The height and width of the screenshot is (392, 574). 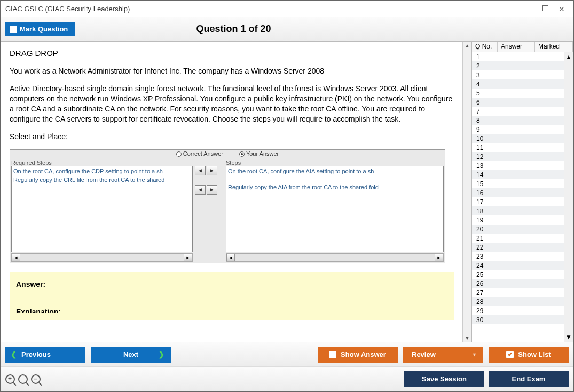 I want to click on nav-footer: ❮ Previous Next ❯ Show Answer Review ▼ ✔…, so click(x=287, y=354).